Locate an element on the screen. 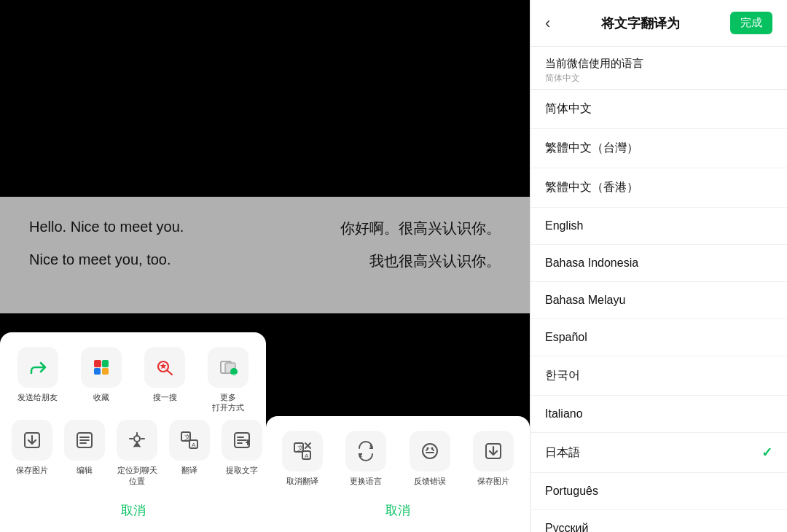 The height and width of the screenshot is (532, 787). extract-label: 提取文字 is located at coordinates (242, 470).